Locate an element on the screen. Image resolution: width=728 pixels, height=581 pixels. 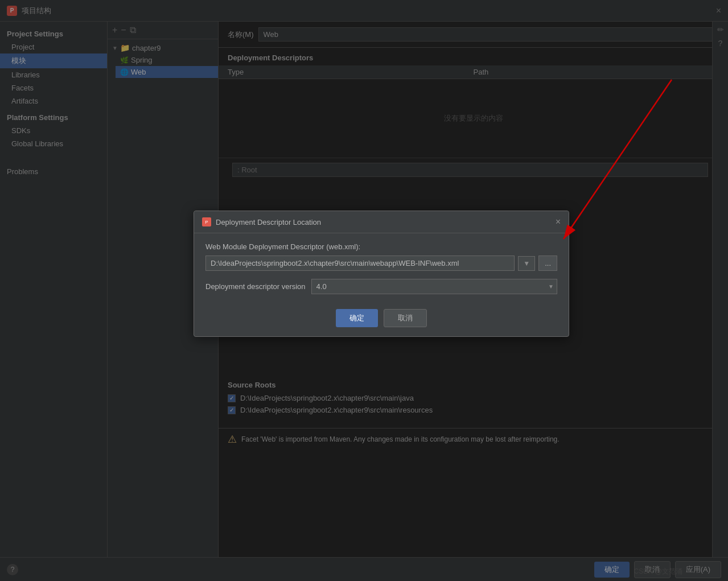
web-xml-browse-button: ... is located at coordinates (548, 263).